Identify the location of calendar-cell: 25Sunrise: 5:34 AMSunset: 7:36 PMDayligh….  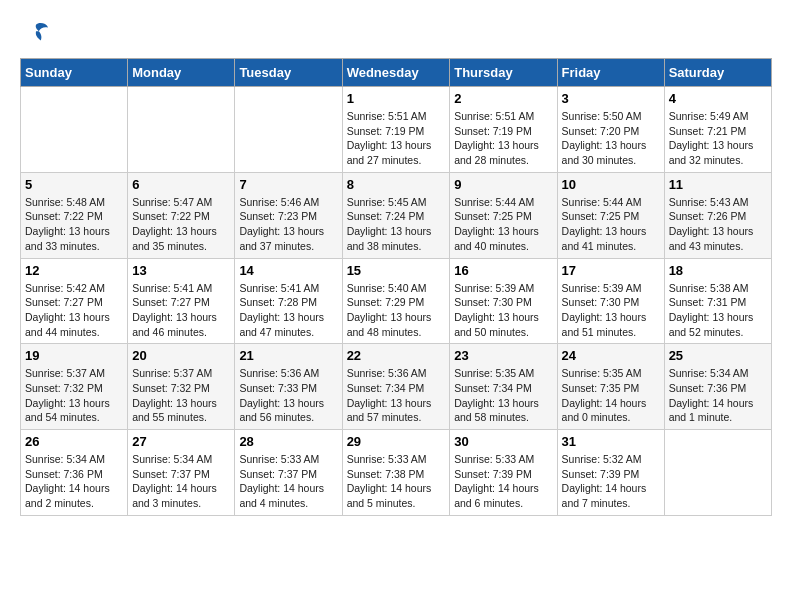
(718, 387).